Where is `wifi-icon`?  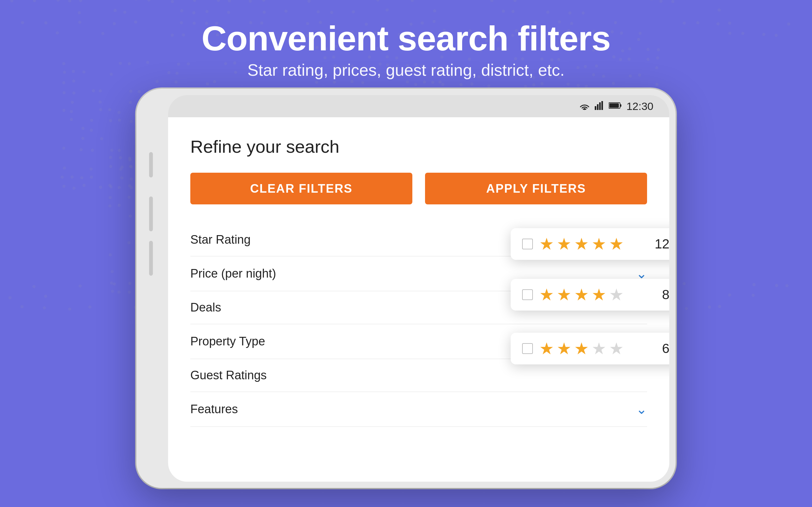
wifi-icon is located at coordinates (585, 106).